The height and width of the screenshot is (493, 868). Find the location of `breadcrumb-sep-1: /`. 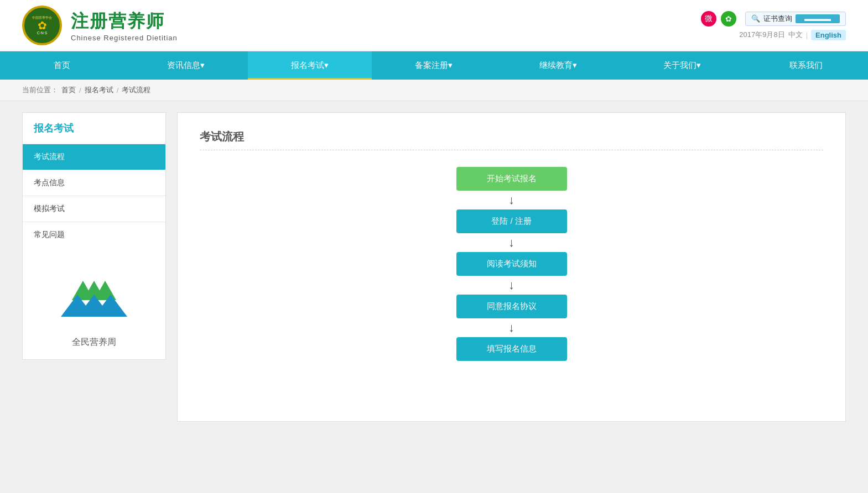

breadcrumb-sep-1: / is located at coordinates (80, 91).